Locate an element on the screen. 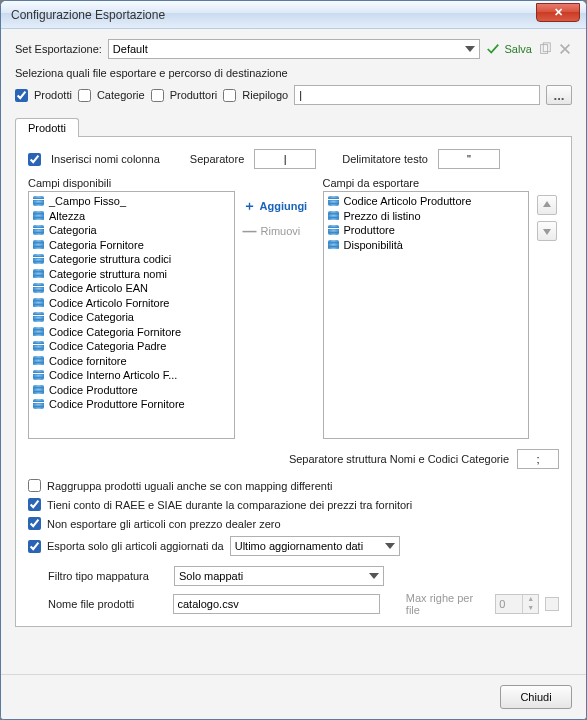 The image size is (587, 720). browse-button: ... is located at coordinates (559, 95).